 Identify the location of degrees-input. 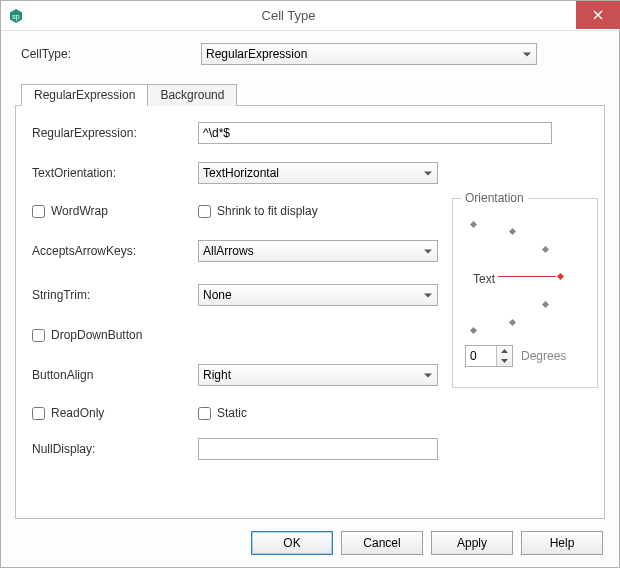
(481, 356).